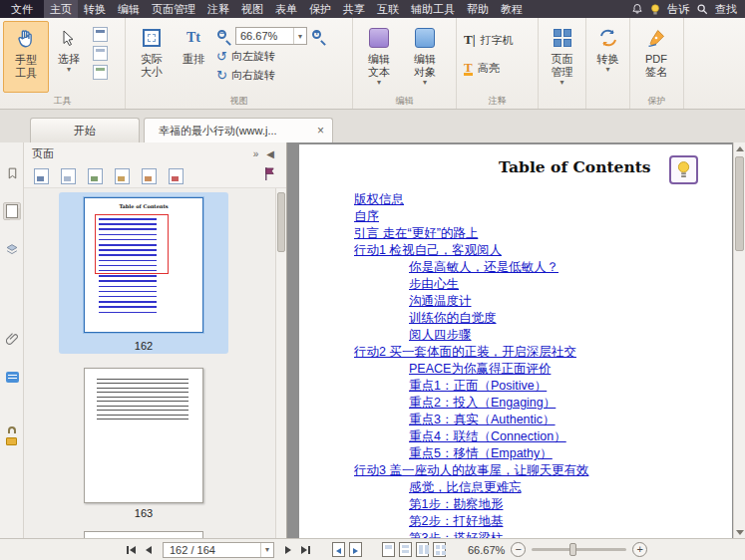 The height and width of the screenshot is (560, 745). What do you see at coordinates (499, 335) in the screenshot?
I see `toc-link: 阅人四步骤` at bounding box center [499, 335].